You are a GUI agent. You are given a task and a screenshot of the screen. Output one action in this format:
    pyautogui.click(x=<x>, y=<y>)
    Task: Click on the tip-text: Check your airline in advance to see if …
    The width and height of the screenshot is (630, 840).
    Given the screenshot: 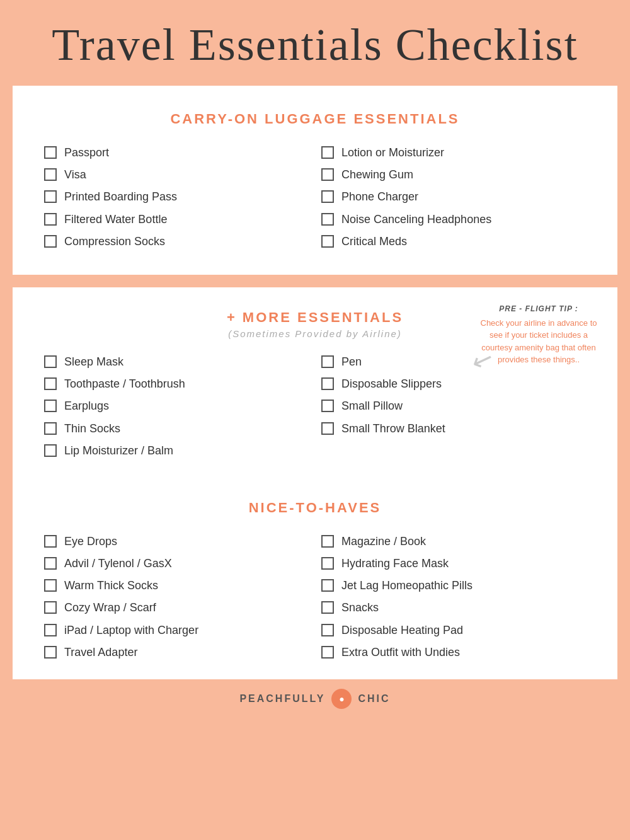 What is the action you would take?
    pyautogui.click(x=539, y=342)
    